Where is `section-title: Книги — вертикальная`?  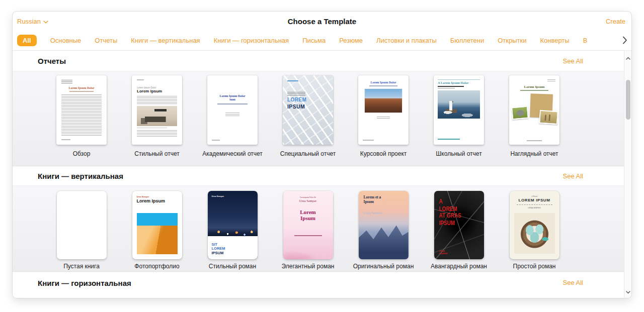 section-title: Книги — вертикальная is located at coordinates (80, 176).